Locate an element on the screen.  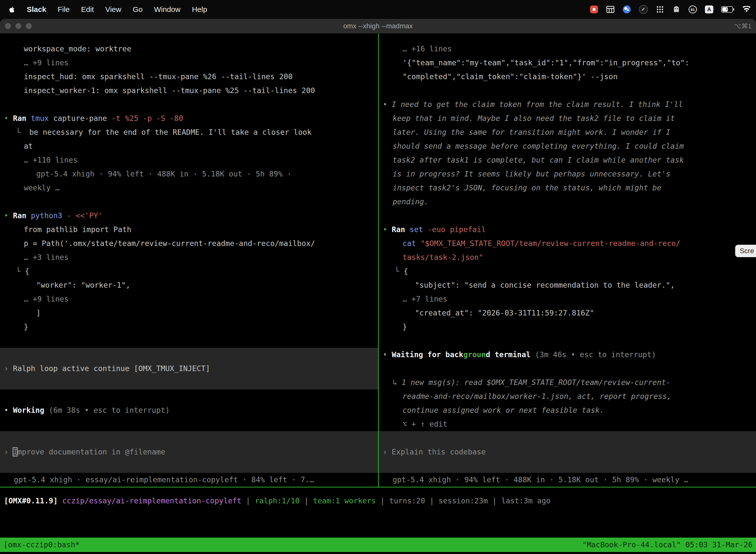
menu-help: Help is located at coordinates (200, 9).